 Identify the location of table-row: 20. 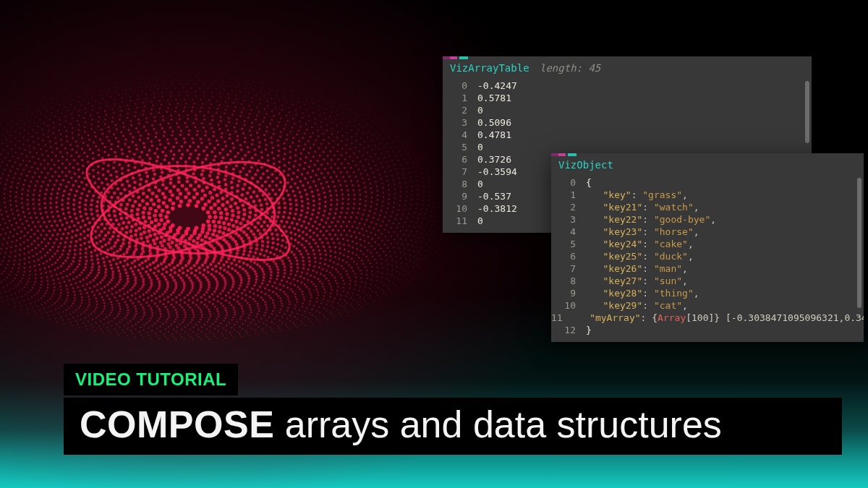
(627, 110).